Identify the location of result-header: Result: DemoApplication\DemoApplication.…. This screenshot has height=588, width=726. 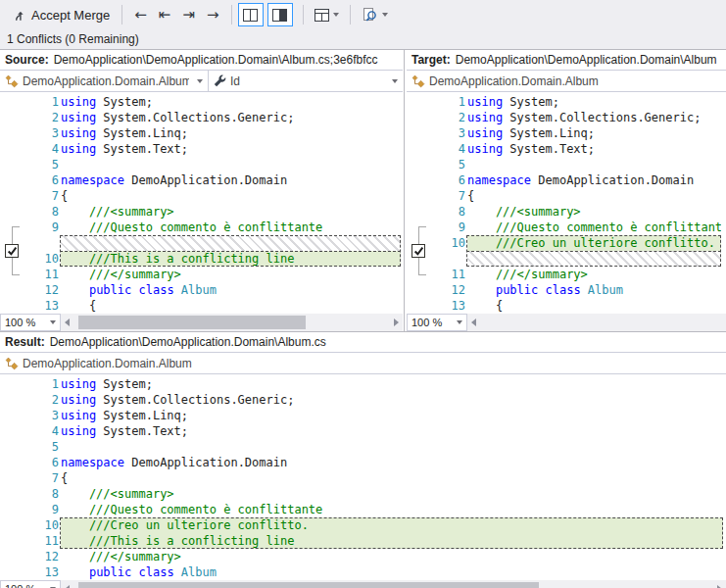
(363, 342).